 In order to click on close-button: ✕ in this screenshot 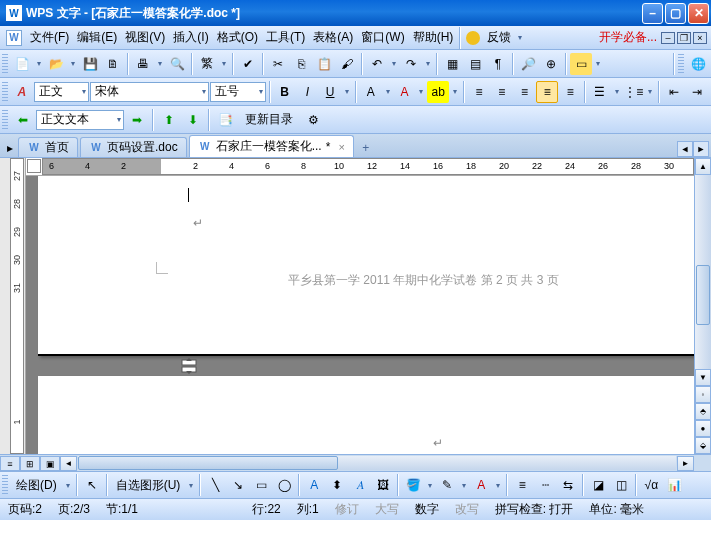, I will do `click(698, 14)`.